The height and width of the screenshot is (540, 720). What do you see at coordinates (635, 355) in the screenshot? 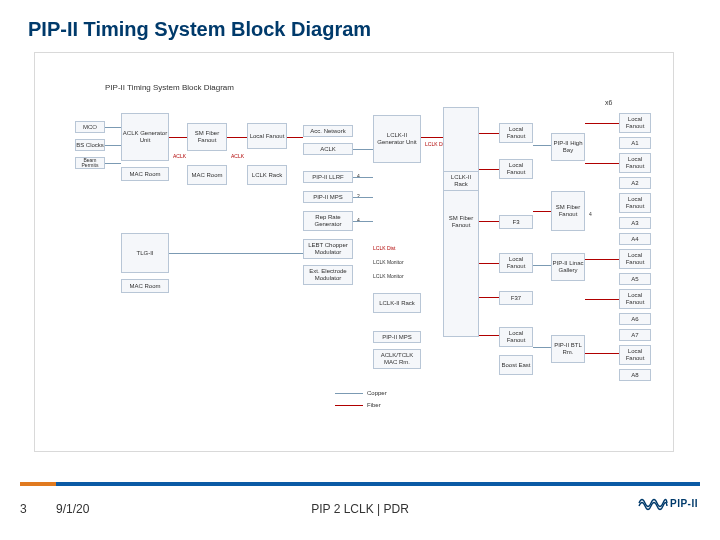
I see `box-local-fanout-r6: Local Fanout` at bounding box center [635, 355].